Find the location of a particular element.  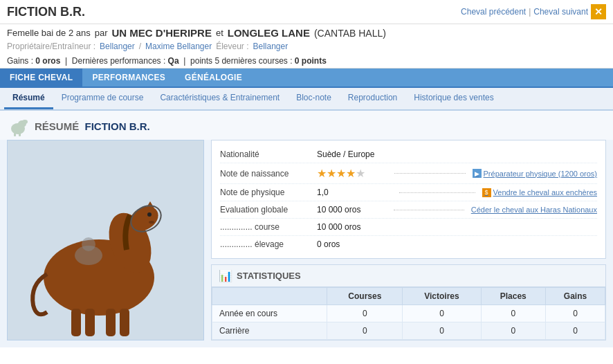

preparateur-label: Préparateur physique (1200 oros) is located at coordinates (540, 174).